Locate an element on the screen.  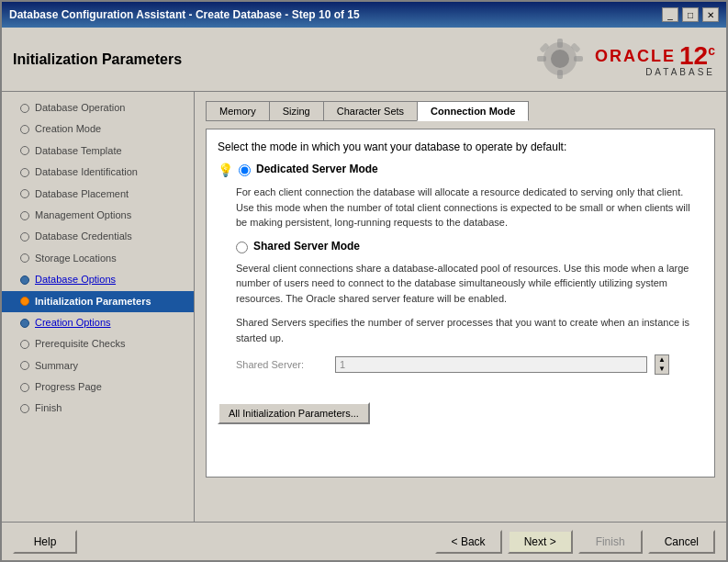
shared-server-label: Shared Server: is located at coordinates (282, 365).